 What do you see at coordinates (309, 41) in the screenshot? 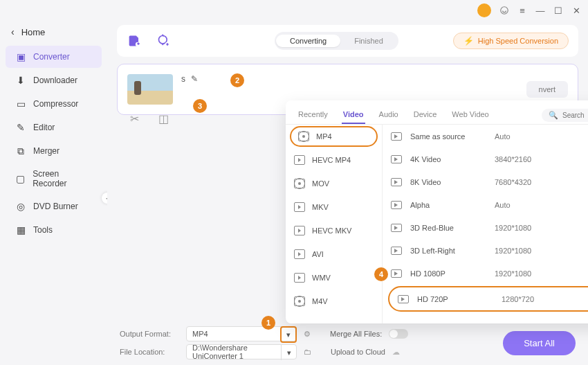
I see `tab-converting: Converting` at bounding box center [309, 41].